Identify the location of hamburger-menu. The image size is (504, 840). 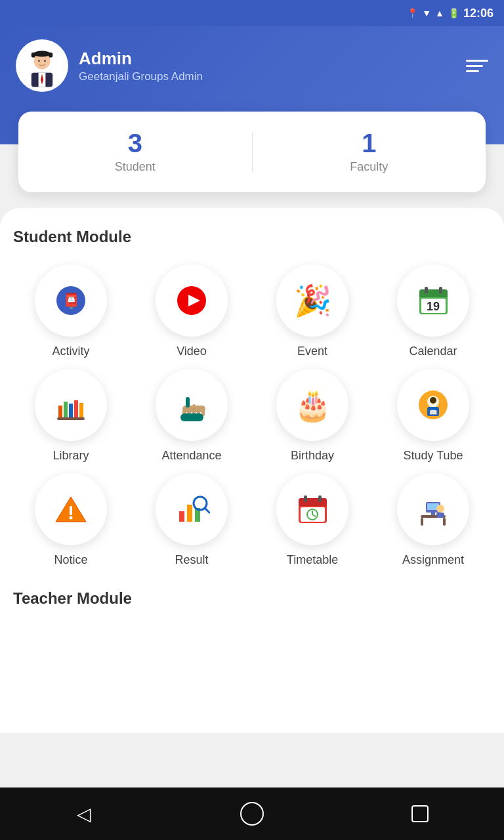
(477, 66).